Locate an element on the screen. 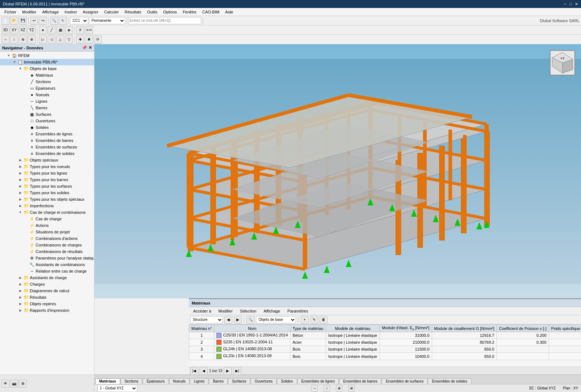  toolbar3-btn9: ✚ is located at coordinates (80, 40).